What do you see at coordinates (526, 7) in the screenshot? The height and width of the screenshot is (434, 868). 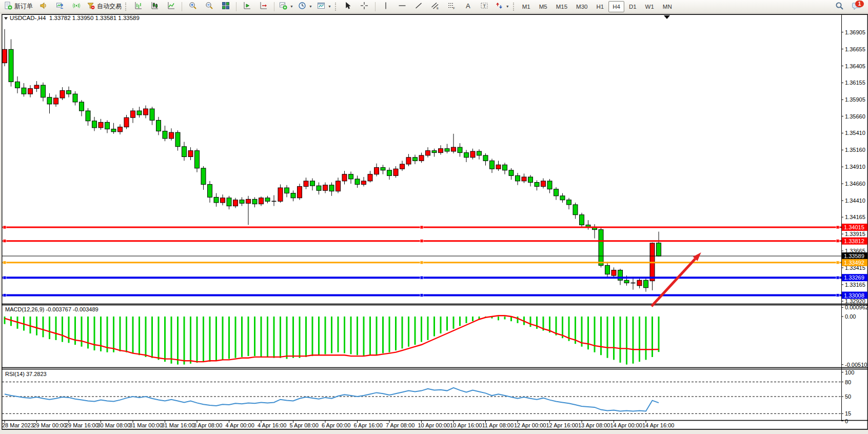 I see `timeframe-m1-button: M1` at bounding box center [526, 7].